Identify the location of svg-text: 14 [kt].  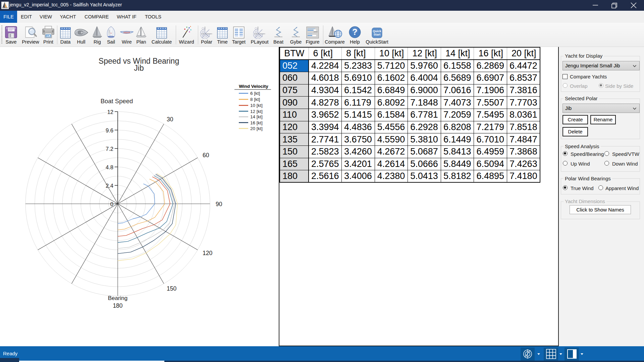
(256, 117).